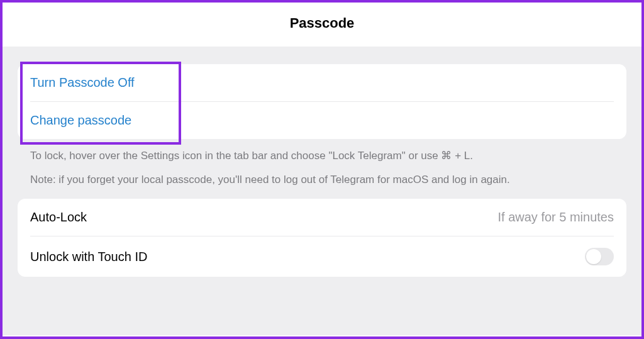 The image size is (644, 339). What do you see at coordinates (322, 83) in the screenshot?
I see `turn-passcode-off-button: Turn Passcode Off` at bounding box center [322, 83].